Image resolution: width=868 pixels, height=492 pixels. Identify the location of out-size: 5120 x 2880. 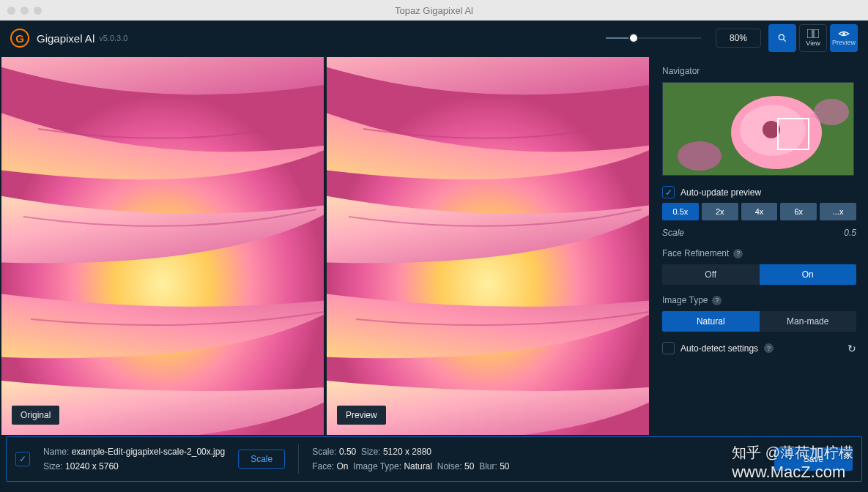
(407, 452).